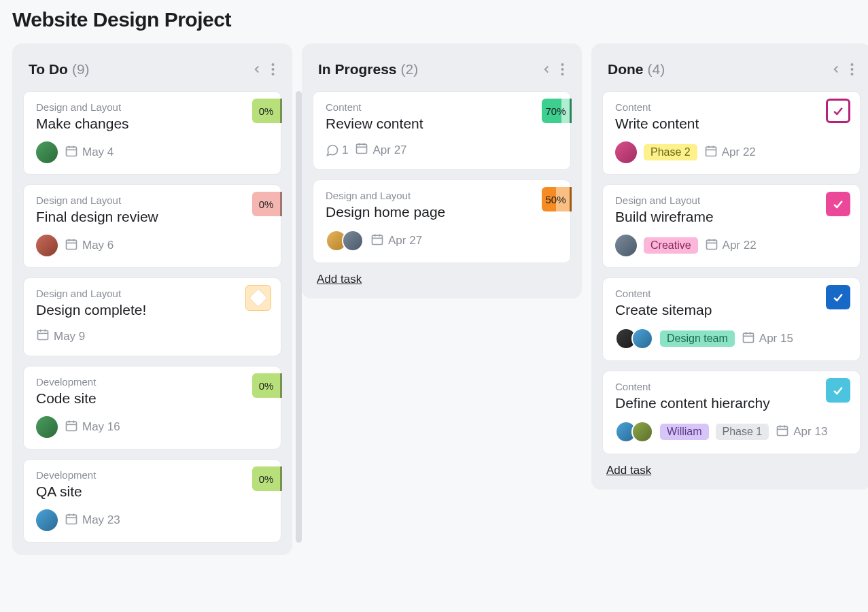 The width and height of the screenshot is (868, 612). Describe the element at coordinates (442, 171) in the screenshot. I see `column: In Progress (2) 70% Content Review conte…` at that location.